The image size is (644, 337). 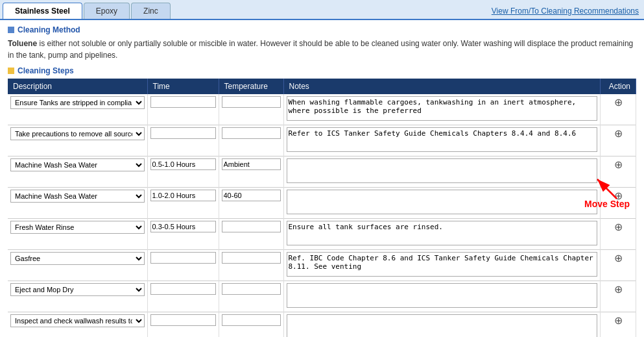 I want to click on step-description-select: Eject and Mop Dry, so click(x=78, y=290).